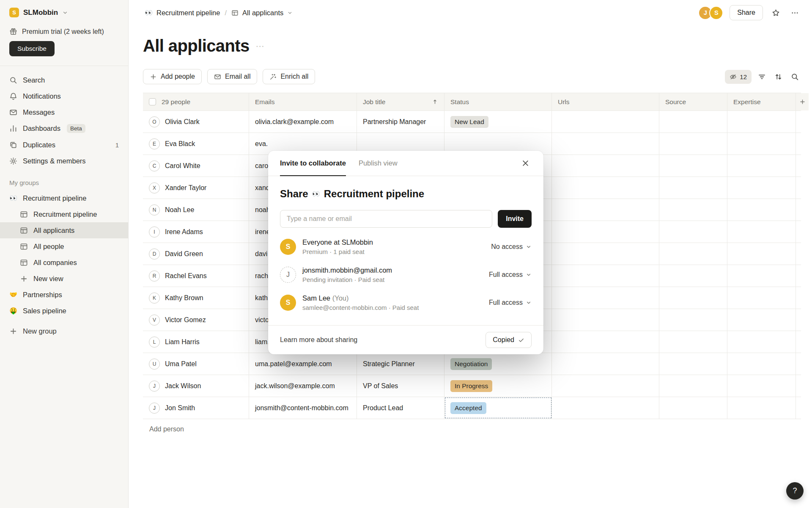 This screenshot has width=812, height=508. I want to click on status-cell: Negotiation, so click(498, 364).